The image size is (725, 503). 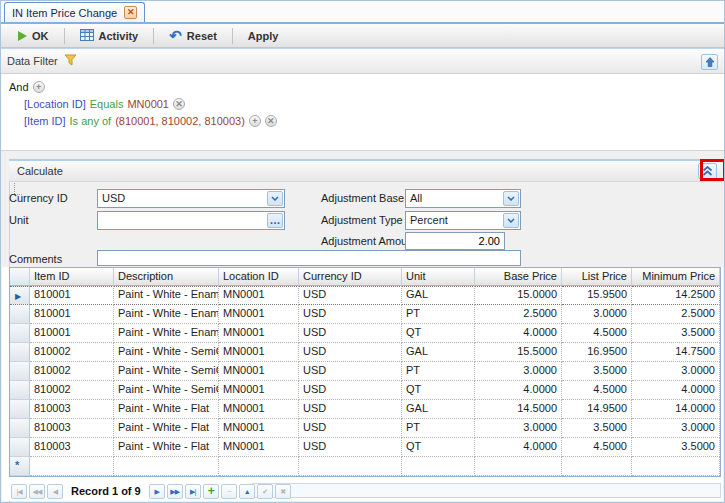 I want to click on grid-cell: 14.0000, so click(x=676, y=410).